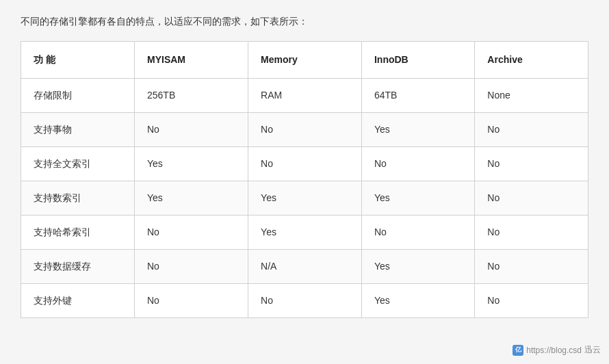 This screenshot has width=609, height=364. What do you see at coordinates (192, 301) in the screenshot?
I see `cell-myisam-6: No` at bounding box center [192, 301].